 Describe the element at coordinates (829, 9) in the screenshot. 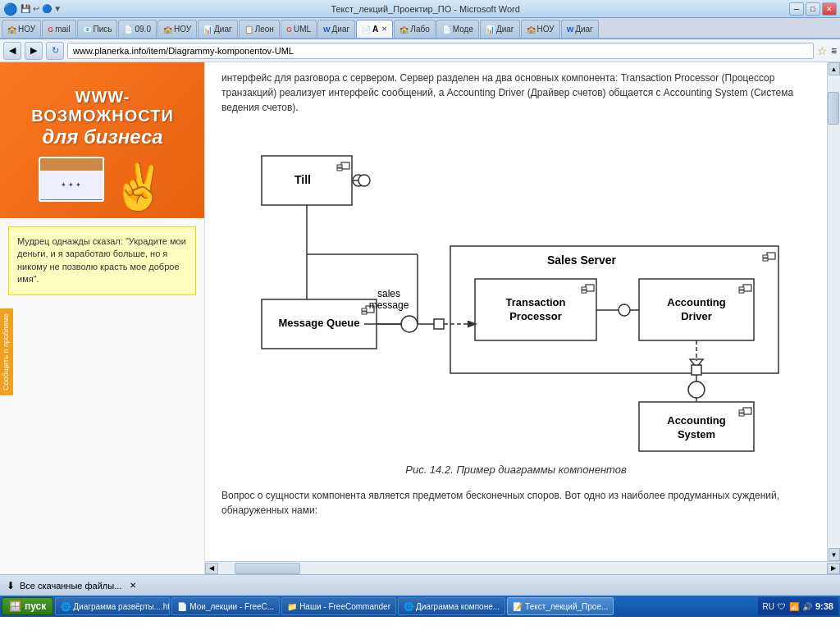

I see `close-button: ✕` at that location.